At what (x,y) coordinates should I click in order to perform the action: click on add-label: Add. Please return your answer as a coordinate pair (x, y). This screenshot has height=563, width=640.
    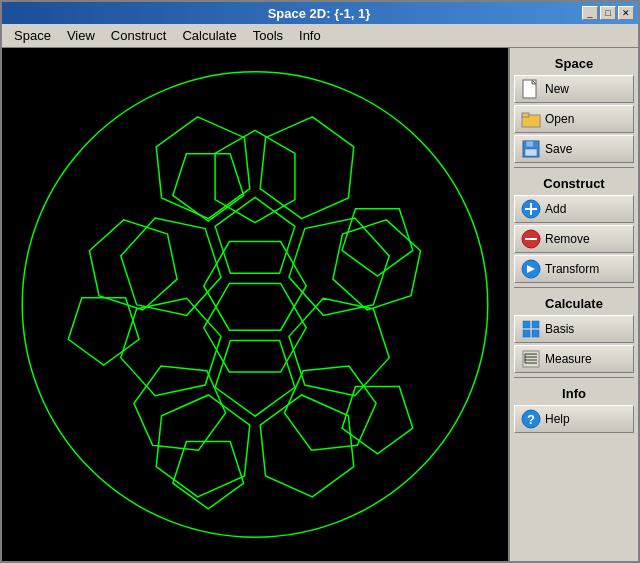
    Looking at the image, I should click on (556, 209).